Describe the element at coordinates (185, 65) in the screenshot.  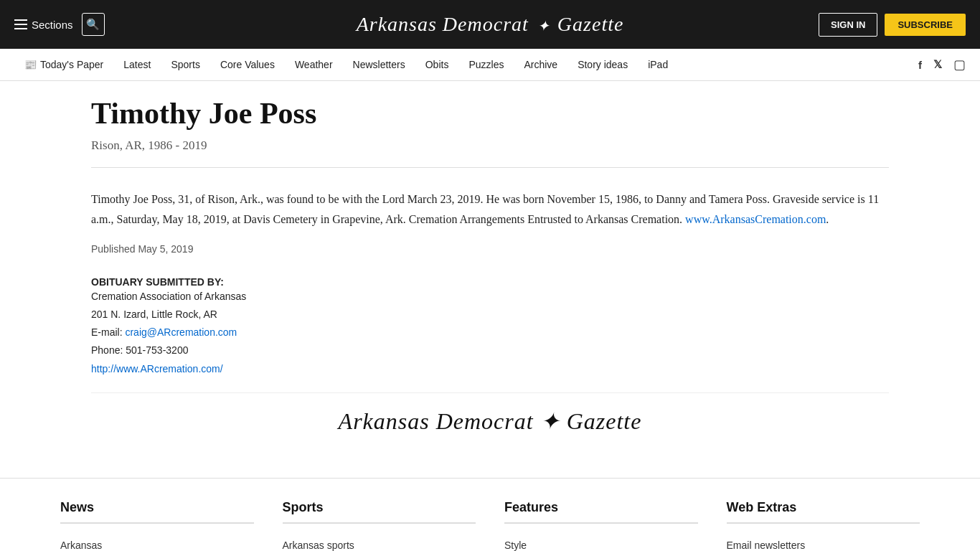
I see `nav-sports: Sports` at that location.